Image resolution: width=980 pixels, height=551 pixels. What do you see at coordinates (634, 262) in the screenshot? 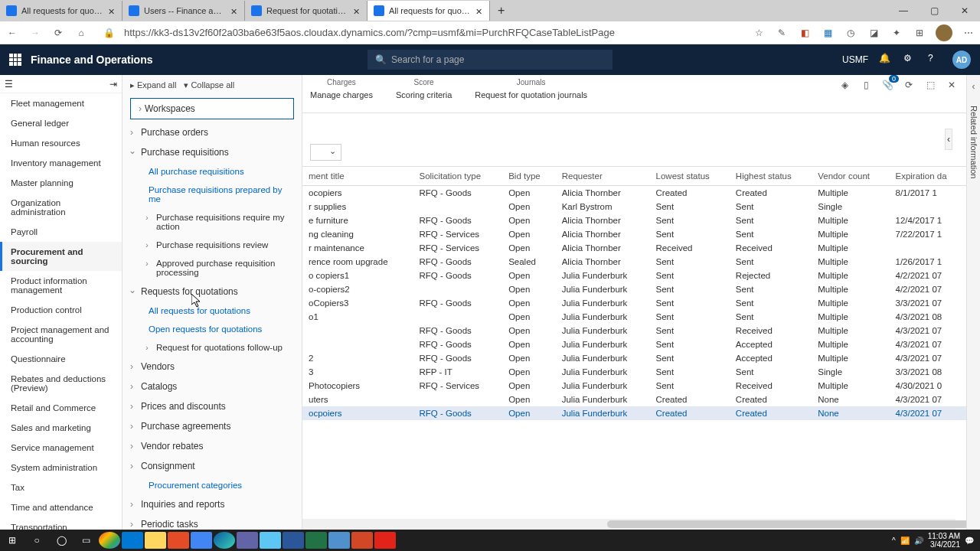
I see `table-row: rence room upgradeRFQ - GoodsSealedAlici…` at bounding box center [634, 262].